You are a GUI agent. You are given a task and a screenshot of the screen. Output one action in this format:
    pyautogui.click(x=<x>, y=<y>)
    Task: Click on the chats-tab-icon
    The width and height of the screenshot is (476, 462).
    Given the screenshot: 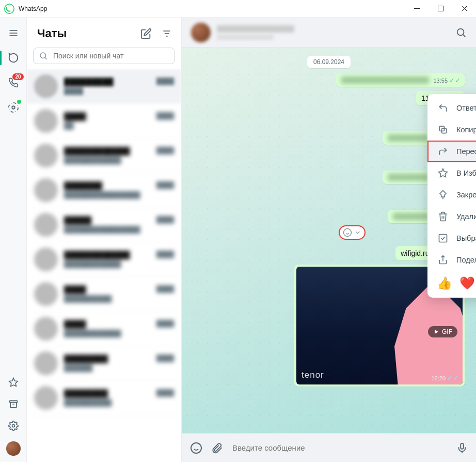 What is the action you would take?
    pyautogui.click(x=13, y=58)
    